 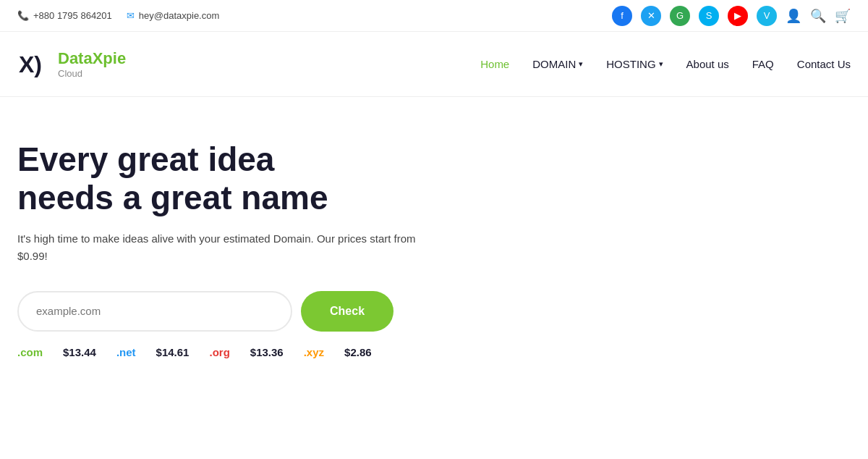 I want to click on search-icon: 🔍, so click(x=818, y=16).